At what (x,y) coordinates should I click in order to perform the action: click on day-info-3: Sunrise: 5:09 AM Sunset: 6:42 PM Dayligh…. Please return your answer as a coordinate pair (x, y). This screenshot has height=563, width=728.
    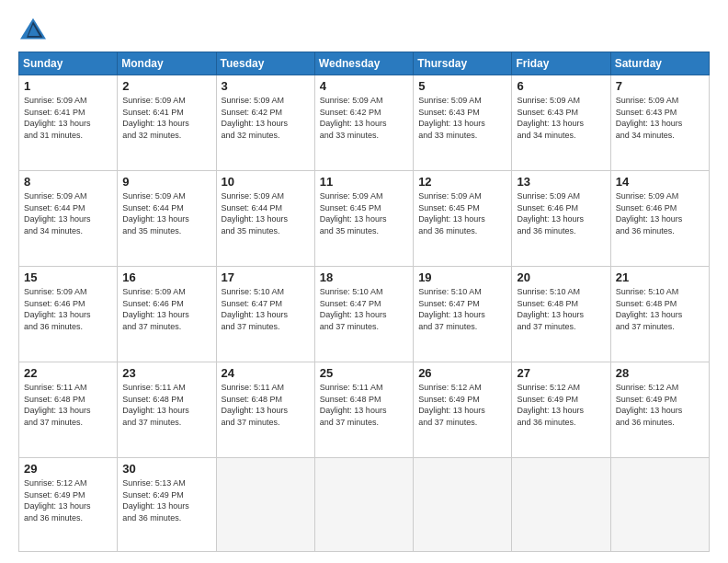
    Looking at the image, I should click on (266, 118).